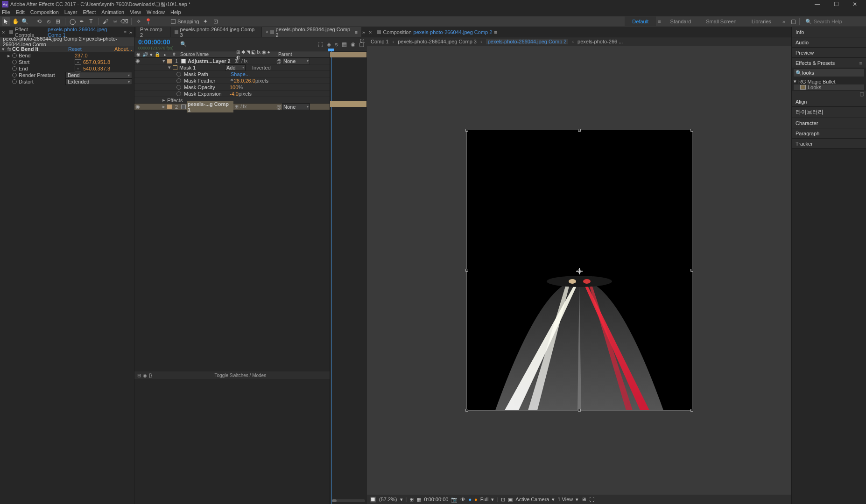 The image size is (866, 504). I want to click on zoom-dropdown: (57.2%), so click(388, 499).